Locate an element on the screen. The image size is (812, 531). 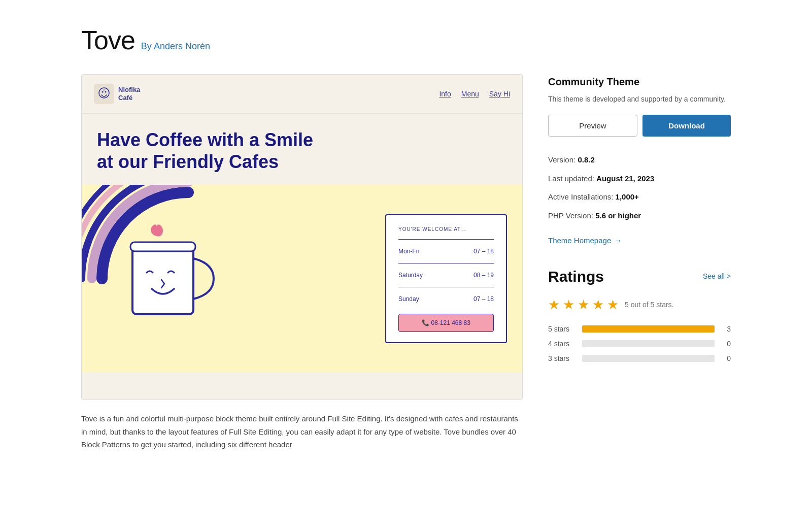
star-3: ★ is located at coordinates (584, 305).